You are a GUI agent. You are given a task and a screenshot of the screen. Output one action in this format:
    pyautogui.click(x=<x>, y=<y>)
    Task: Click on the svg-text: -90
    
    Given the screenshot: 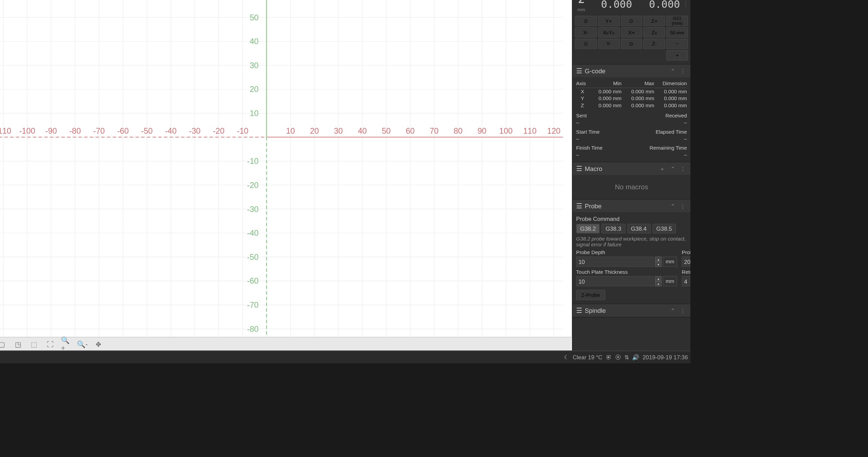 What is the action you would take?
    pyautogui.click(x=51, y=131)
    